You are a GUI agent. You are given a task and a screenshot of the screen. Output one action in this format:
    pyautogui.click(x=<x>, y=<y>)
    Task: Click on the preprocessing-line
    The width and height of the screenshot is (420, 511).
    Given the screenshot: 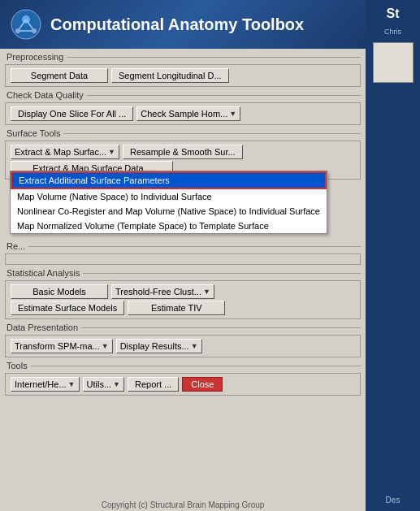 What is the action you would take?
    pyautogui.click(x=214, y=57)
    